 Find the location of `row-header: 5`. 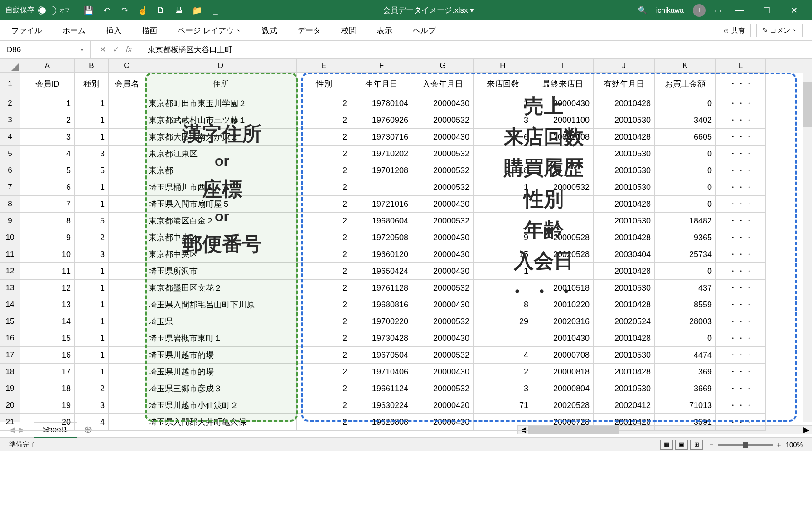

row-header: 5 is located at coordinates (10, 154).